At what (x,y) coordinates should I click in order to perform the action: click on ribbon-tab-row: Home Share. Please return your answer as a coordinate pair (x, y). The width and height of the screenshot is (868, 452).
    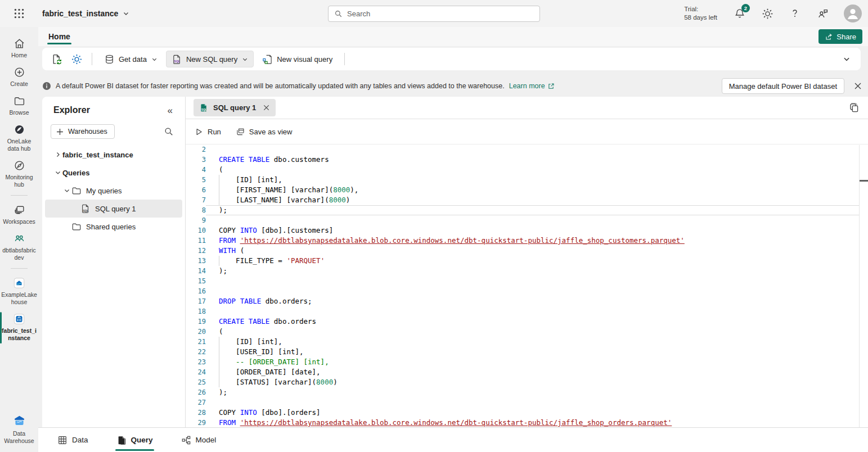
    Looking at the image, I should click on (453, 37).